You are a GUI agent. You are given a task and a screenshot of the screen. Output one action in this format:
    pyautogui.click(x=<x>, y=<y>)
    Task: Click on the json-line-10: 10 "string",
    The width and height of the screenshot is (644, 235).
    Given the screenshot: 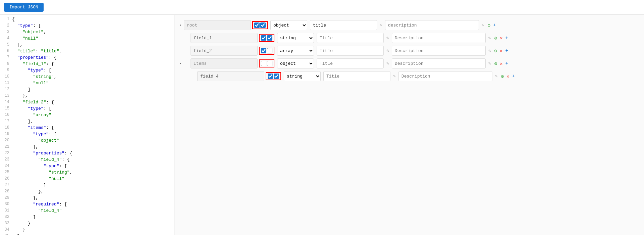 What is the action you would take?
    pyautogui.click(x=87, y=77)
    